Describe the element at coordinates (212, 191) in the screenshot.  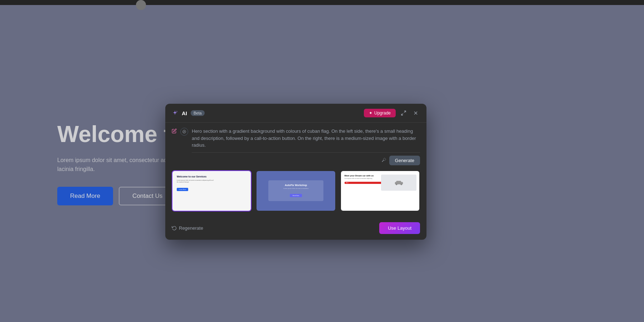
I see `thumbnail-1: Welcome to our Services Lorem ipsum dolo…` at that location.